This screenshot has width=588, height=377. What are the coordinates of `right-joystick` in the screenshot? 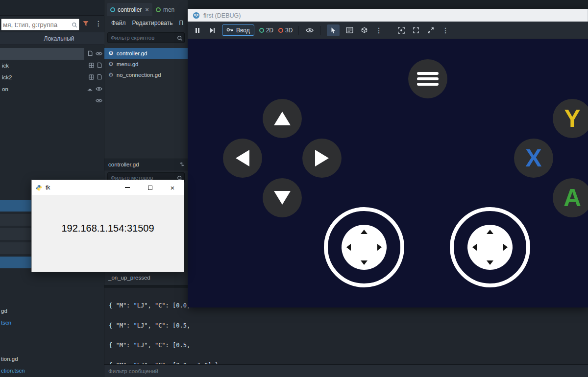 It's located at (490, 247).